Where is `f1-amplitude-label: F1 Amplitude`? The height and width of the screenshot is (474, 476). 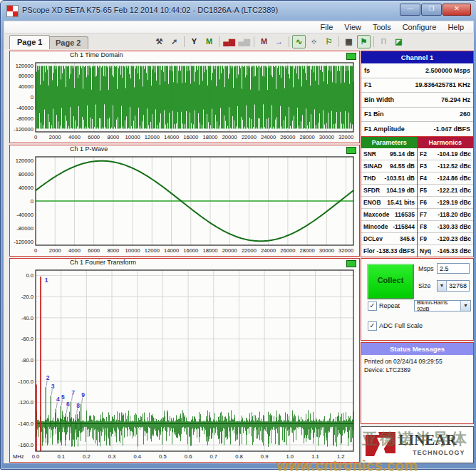
f1-amplitude-label: F1 Amplitude is located at coordinates (385, 129).